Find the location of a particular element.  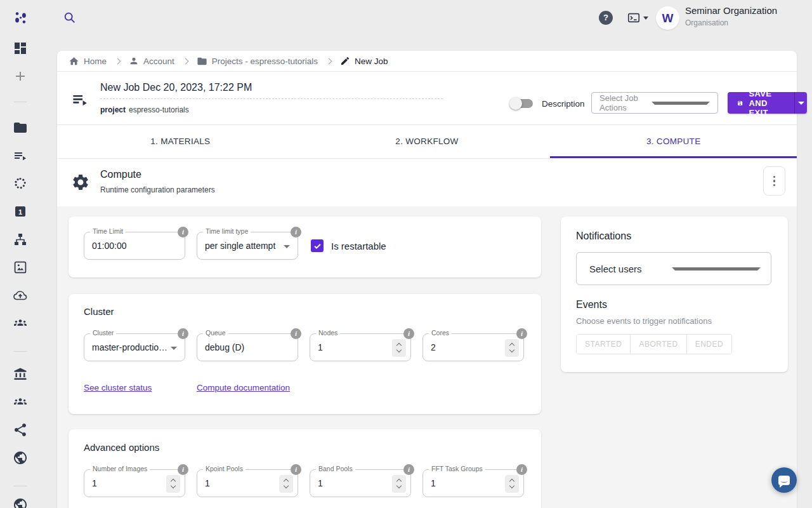

cores-stepper is located at coordinates (512, 348).